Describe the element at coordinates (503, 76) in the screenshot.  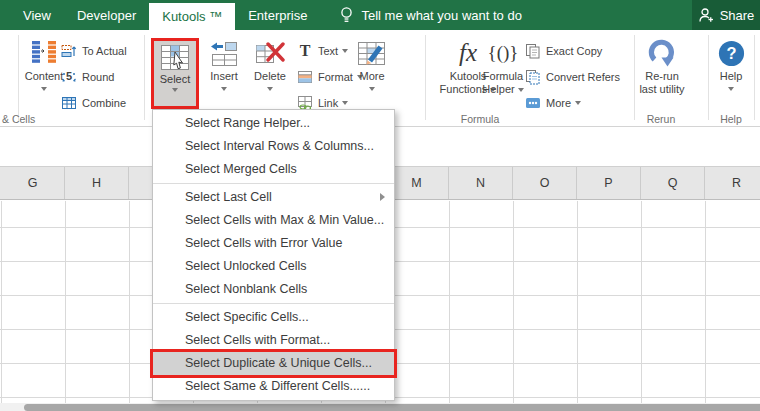
I see `formula-helper-label-line1: Formula` at that location.